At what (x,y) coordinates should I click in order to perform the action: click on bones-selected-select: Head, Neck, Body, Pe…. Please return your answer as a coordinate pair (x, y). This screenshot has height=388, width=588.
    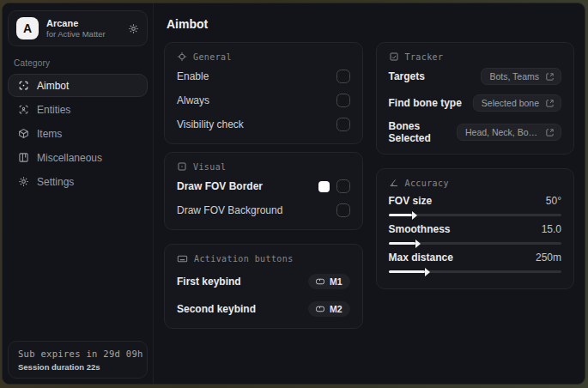
    Looking at the image, I should click on (509, 132).